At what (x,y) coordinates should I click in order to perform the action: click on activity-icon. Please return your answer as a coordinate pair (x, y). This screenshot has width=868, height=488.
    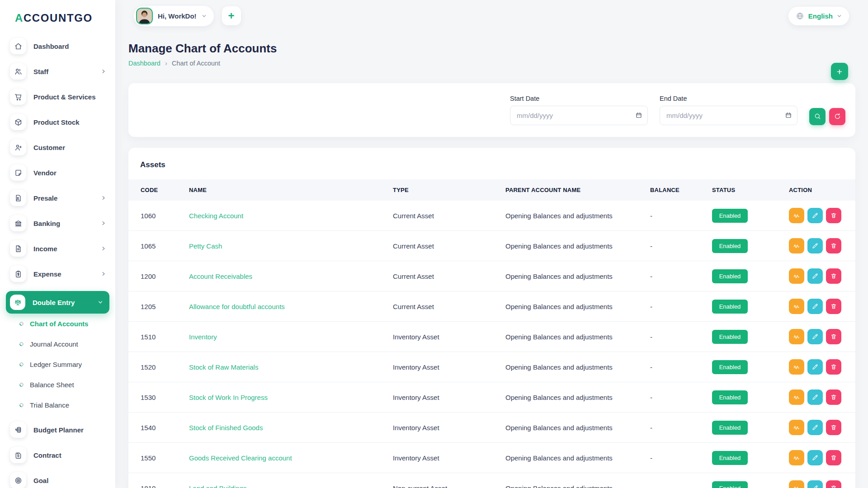
    Looking at the image, I should click on (797, 246).